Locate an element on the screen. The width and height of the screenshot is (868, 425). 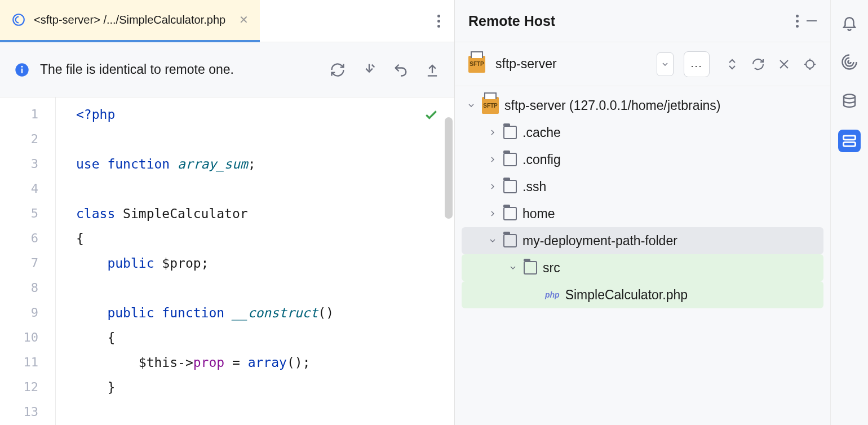
more-servers-button: ... is located at coordinates (697, 64).